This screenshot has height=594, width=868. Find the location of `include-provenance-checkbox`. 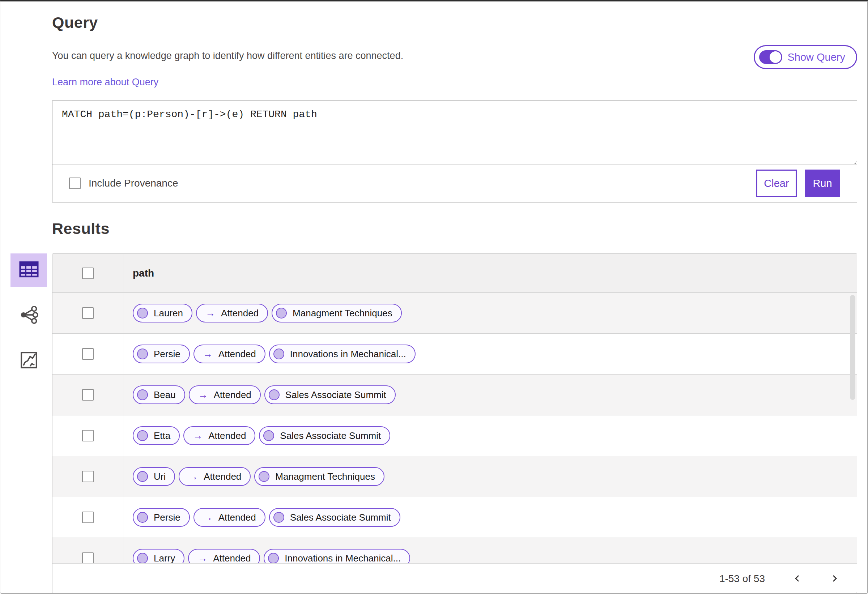

include-provenance-checkbox is located at coordinates (75, 183).